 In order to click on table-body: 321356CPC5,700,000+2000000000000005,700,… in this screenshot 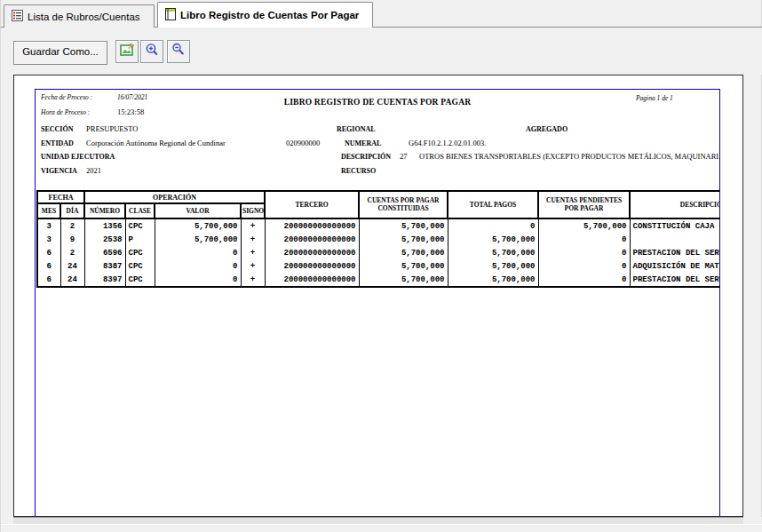, I will do `click(378, 252)`.